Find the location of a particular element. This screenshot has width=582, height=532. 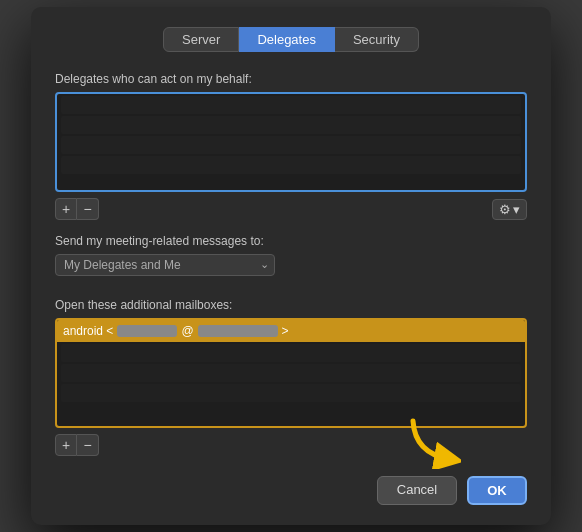

mailbox-add-remove-group: + − is located at coordinates (77, 445).